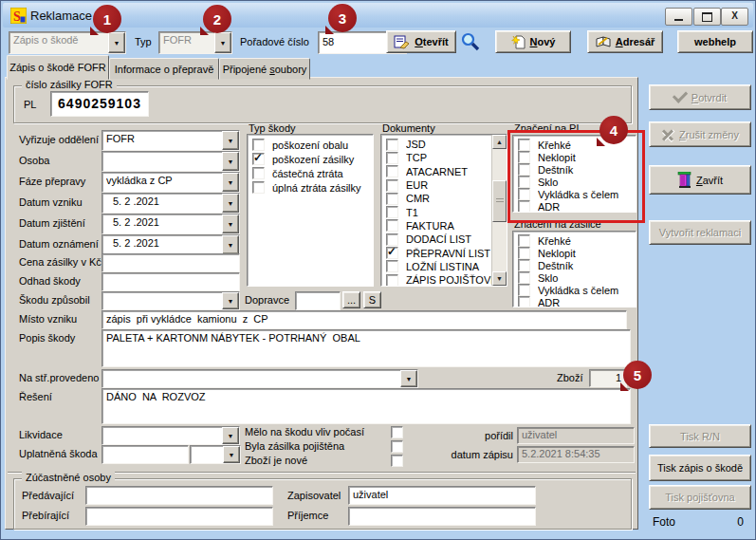  What do you see at coordinates (700, 233) in the screenshot?
I see `vytvorit-reklamaci-button: Vytvořit reklamaci` at bounding box center [700, 233].